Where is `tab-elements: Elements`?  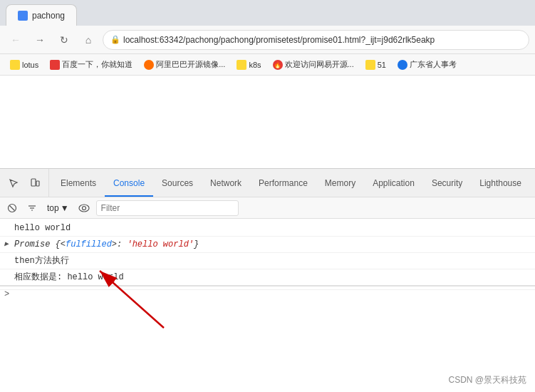
tab-elements: Elements is located at coordinates (78, 184).